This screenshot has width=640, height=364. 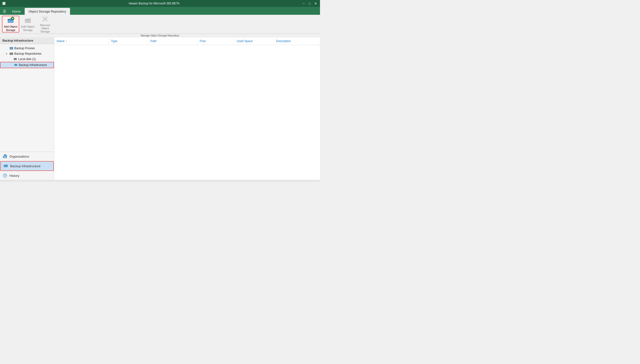 I want to click on tab-bar: ☰ Home Object Storage Repository, so click(x=160, y=11).